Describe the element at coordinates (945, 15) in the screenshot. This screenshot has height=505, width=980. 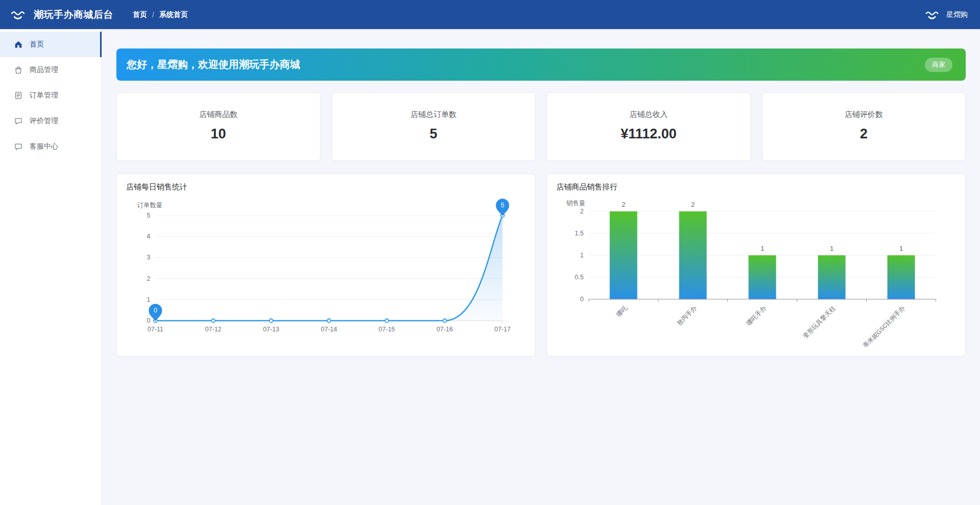
I see `user-menu: 星熠购` at that location.